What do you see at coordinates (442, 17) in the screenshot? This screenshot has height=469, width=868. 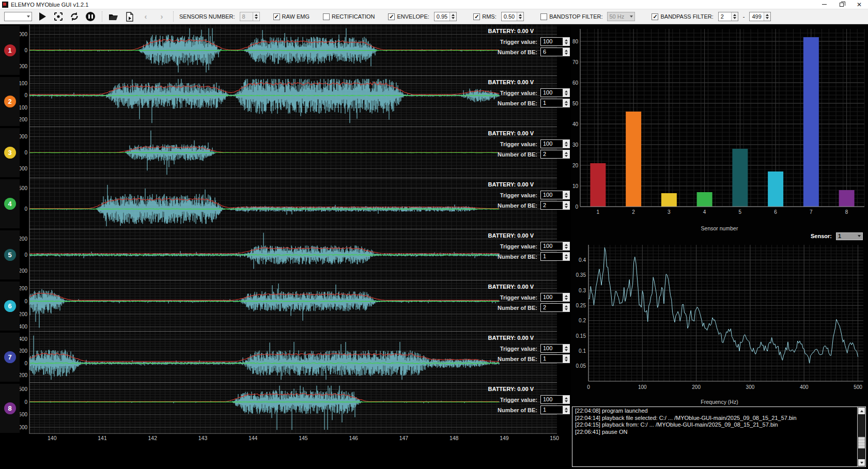 I see `envelope-value: 0.95` at bounding box center [442, 17].